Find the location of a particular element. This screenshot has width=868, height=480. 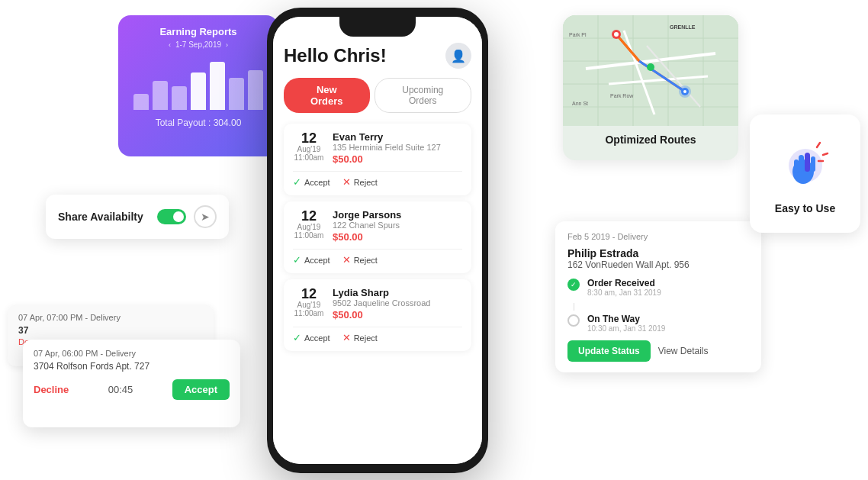

order-row-3: 12 Aug'19 11:00am Lydia Sharp 9502 Jaque… is located at coordinates (378, 304).